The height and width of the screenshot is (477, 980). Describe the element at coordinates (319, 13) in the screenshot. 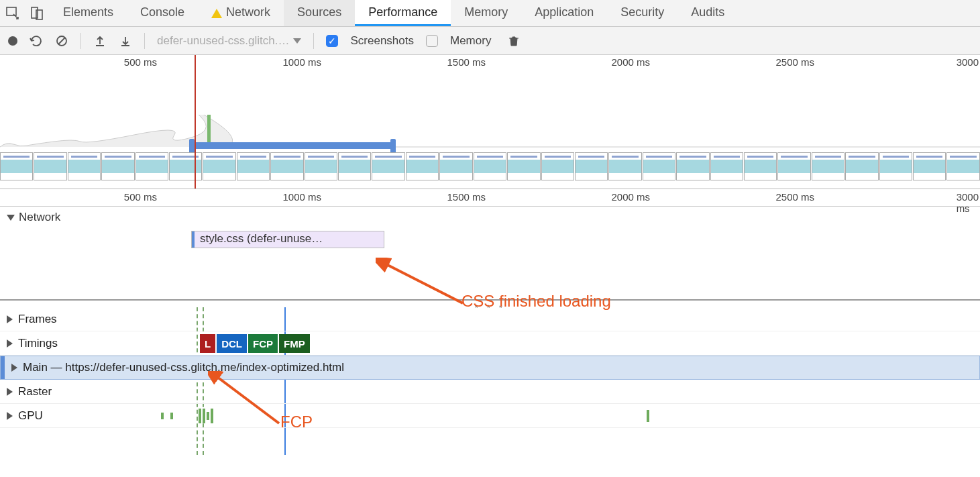

I see `tab-sources: Sources` at that location.